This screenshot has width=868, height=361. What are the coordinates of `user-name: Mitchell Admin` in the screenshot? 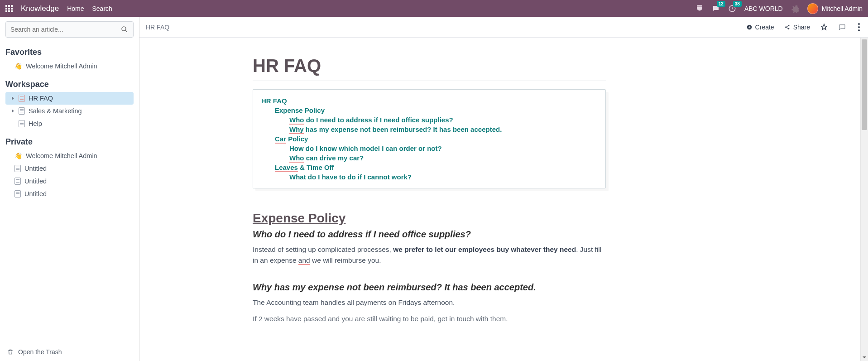 It's located at (842, 9).